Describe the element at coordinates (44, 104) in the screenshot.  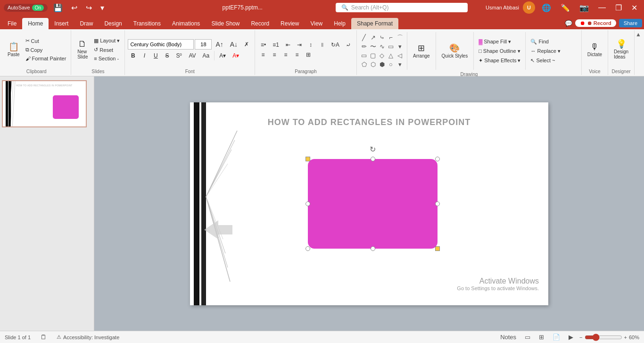
I see `slide-thumbnail-1: 1 HOW TO ADD RECTANGLES IN POWERPOINT` at that location.